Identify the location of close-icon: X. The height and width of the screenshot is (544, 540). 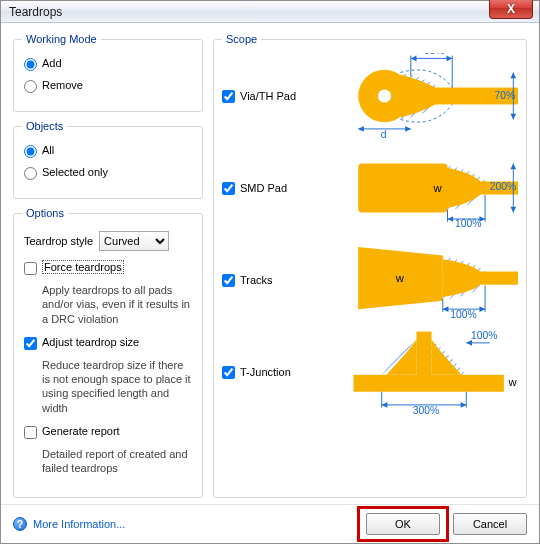
(511, 9).